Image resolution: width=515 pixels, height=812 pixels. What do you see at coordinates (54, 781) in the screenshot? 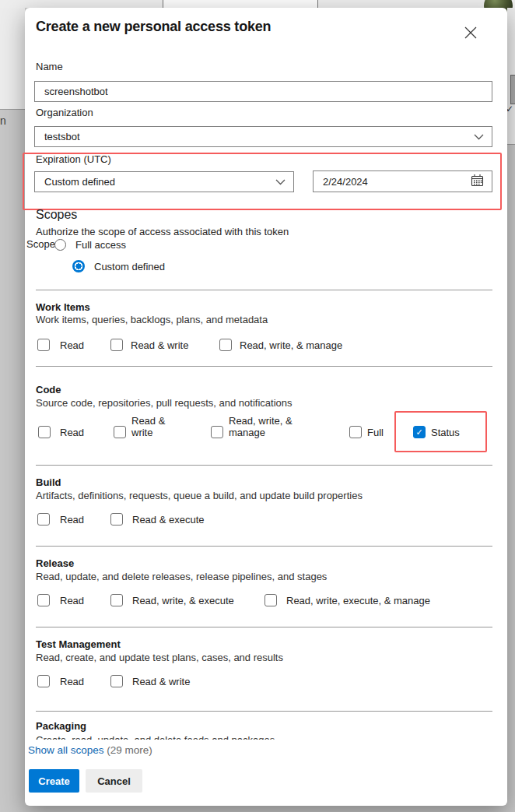
I see `create-button: Create` at bounding box center [54, 781].